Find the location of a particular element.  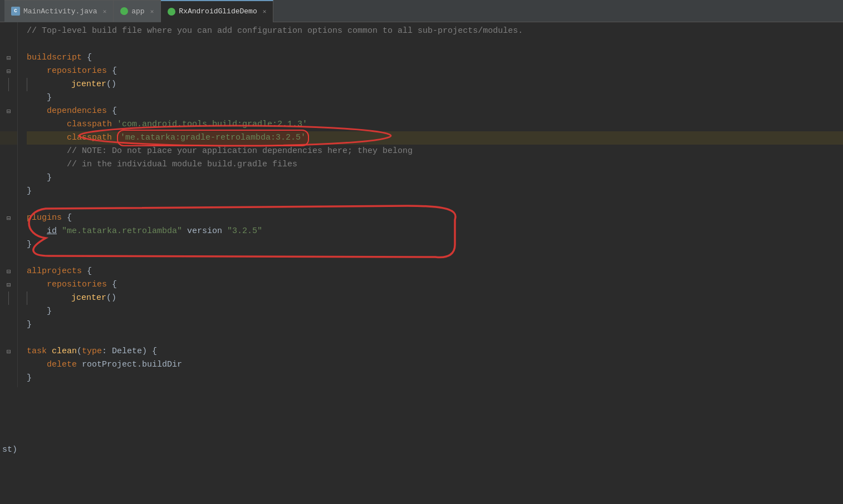

fold-plugins: ⊟ is located at coordinates (9, 218).